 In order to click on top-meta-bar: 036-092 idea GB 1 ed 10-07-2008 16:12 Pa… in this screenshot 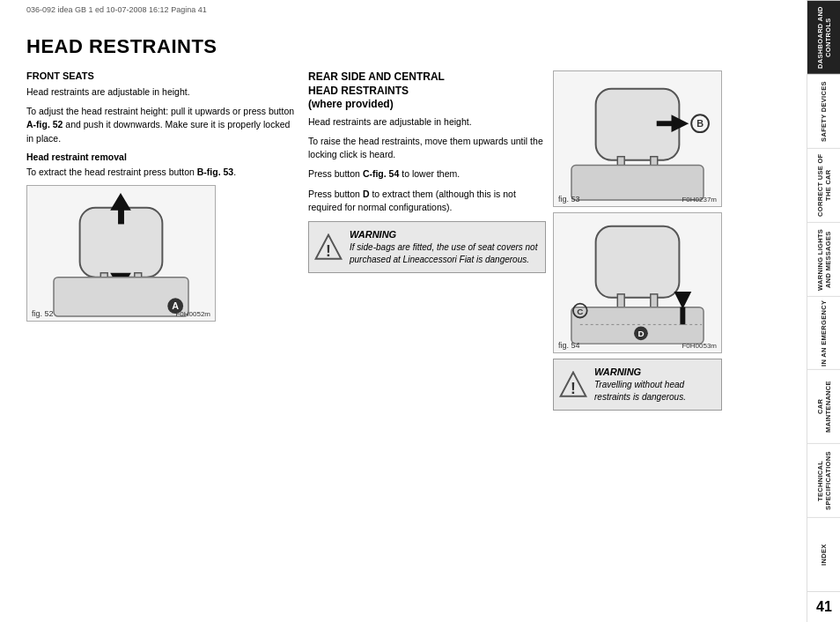, I will do `click(116, 10)`.